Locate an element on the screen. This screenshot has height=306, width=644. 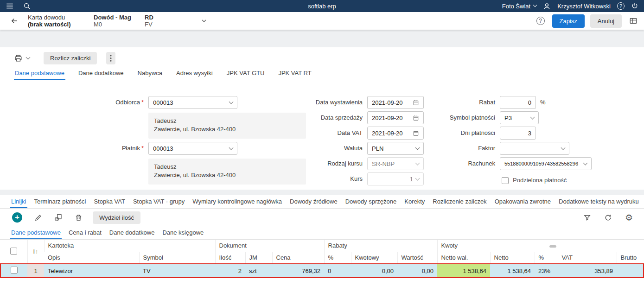
tab-korekty: Korekty is located at coordinates (414, 203).